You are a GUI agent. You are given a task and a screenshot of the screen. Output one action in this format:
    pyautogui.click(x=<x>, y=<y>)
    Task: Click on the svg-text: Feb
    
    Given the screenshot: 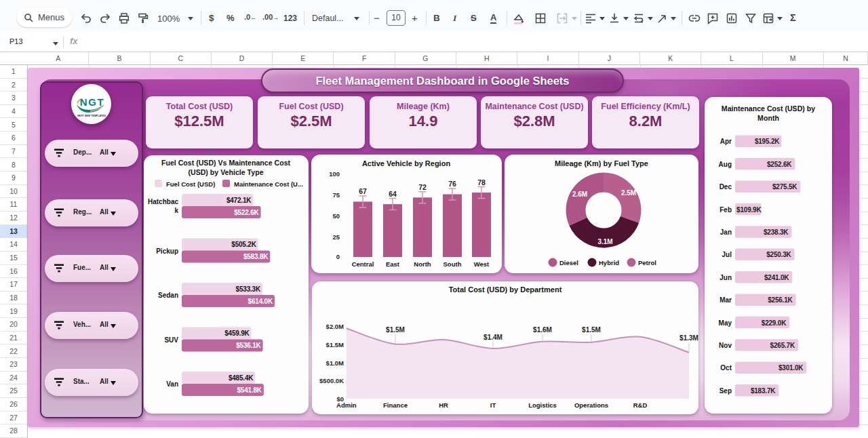 What is the action you would take?
    pyautogui.click(x=726, y=210)
    